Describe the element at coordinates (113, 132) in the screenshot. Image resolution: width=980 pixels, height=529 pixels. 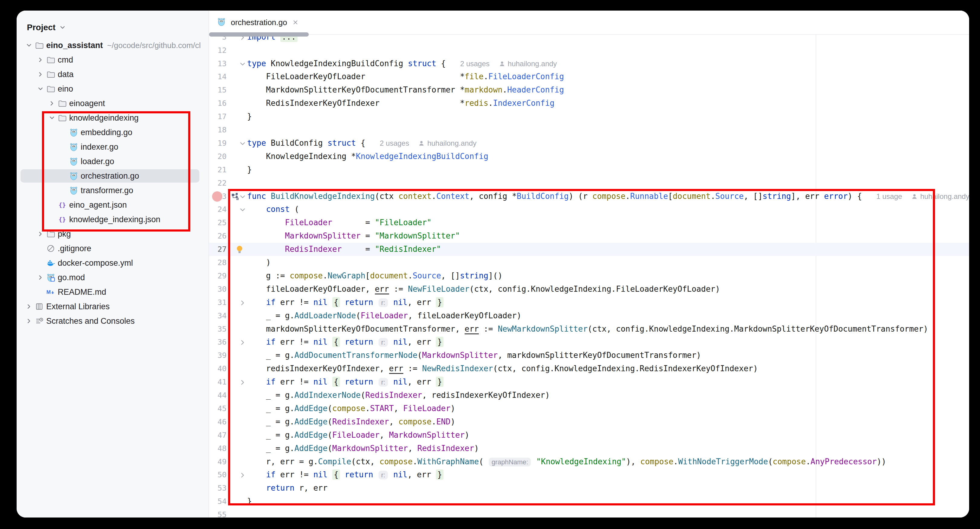
I see `tree-item-embedding-go: embedding.go` at that location.